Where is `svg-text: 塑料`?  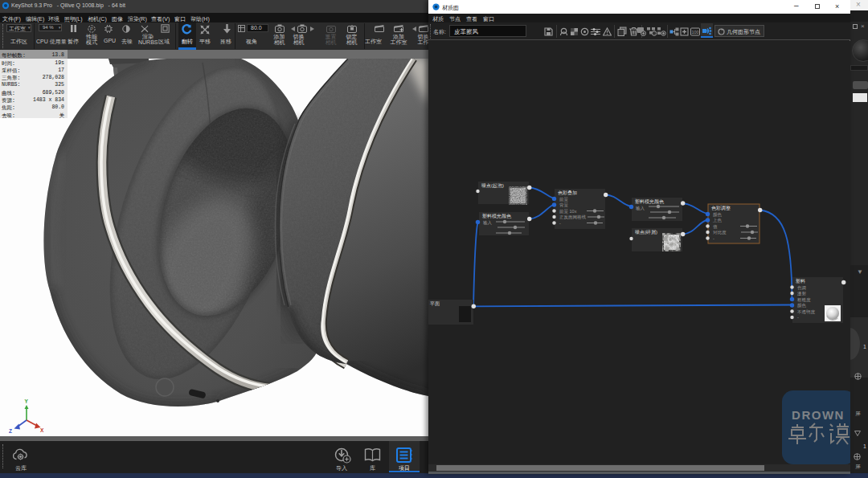
svg-text: 塑料 is located at coordinates (800, 281).